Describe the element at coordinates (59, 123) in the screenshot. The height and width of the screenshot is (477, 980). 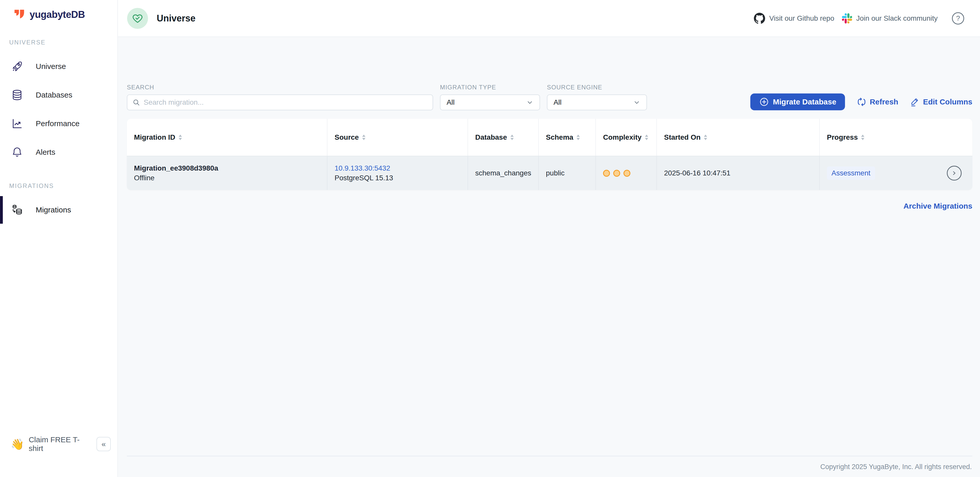
I see `sidebar-item-performance: Performance` at that location.